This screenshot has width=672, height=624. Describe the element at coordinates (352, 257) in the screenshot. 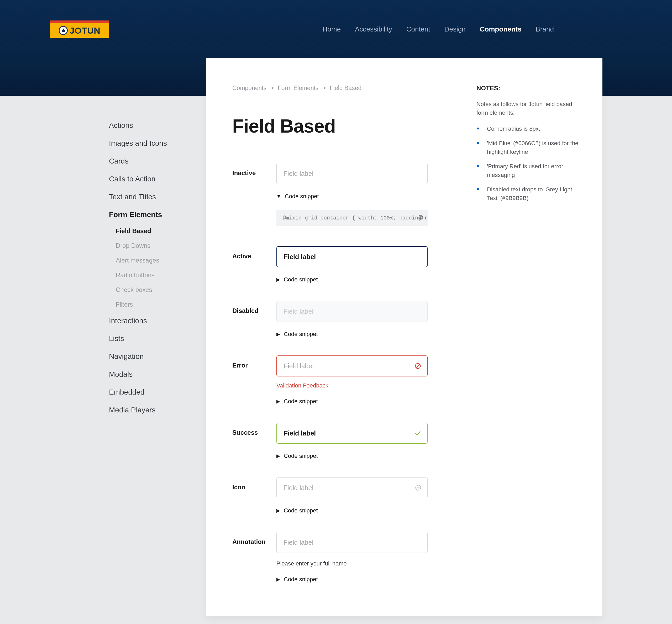

I see `input-active: Field label` at that location.